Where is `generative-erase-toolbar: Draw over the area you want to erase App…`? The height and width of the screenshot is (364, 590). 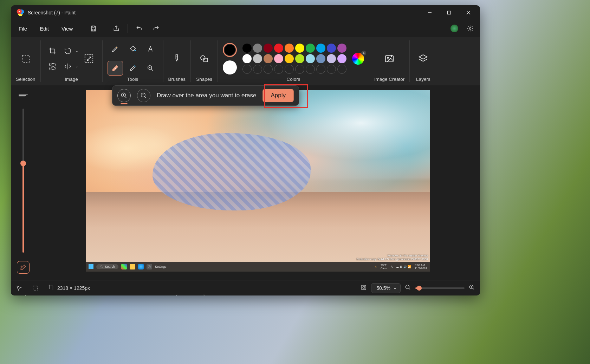 generative-erase-toolbar: Draw over the area you want to erase App… is located at coordinates (206, 96).